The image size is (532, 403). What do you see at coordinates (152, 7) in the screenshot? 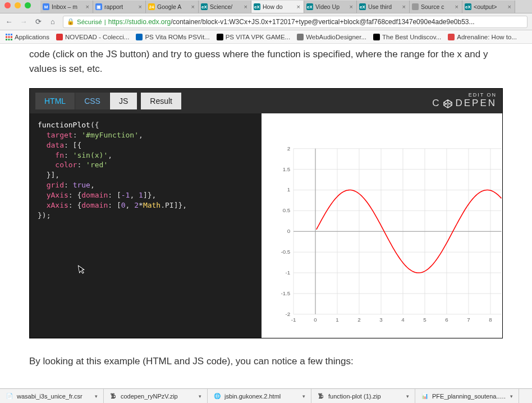
I see `favicon-icon: 24` at bounding box center [152, 7].